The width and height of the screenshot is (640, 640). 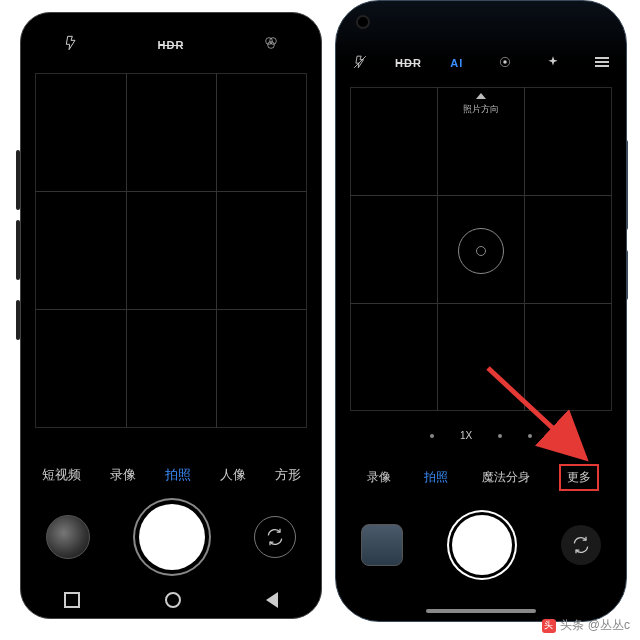 What do you see at coordinates (363, 22) in the screenshot?
I see `front-camera-hole` at bounding box center [363, 22].